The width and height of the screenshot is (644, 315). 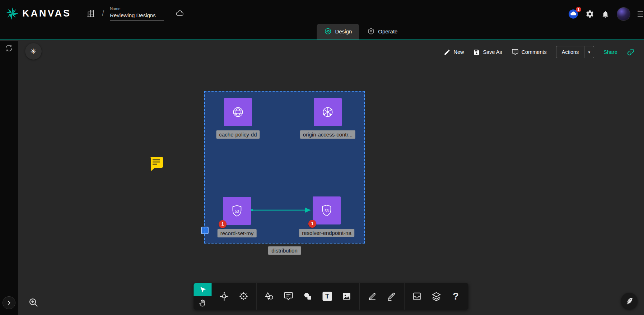 What do you see at coordinates (327, 296) in the screenshot?
I see `text-tool-icon: T` at bounding box center [327, 296].